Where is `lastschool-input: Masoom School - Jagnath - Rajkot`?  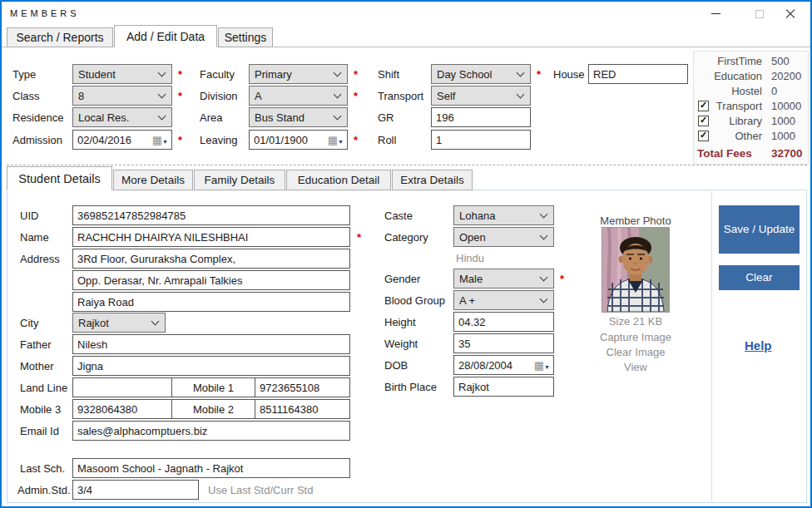
lastschool-input: Masoom School - Jagnath - Rajkot is located at coordinates (211, 468).